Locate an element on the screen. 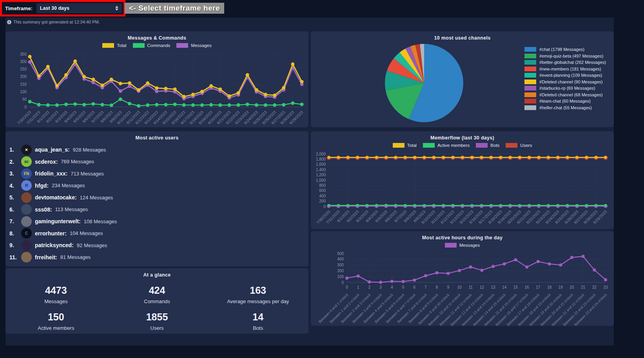 This screenshot has width=644, height=358. pie-legend-item: #emoji-quiz-beta (497 Messages) is located at coordinates (565, 56).